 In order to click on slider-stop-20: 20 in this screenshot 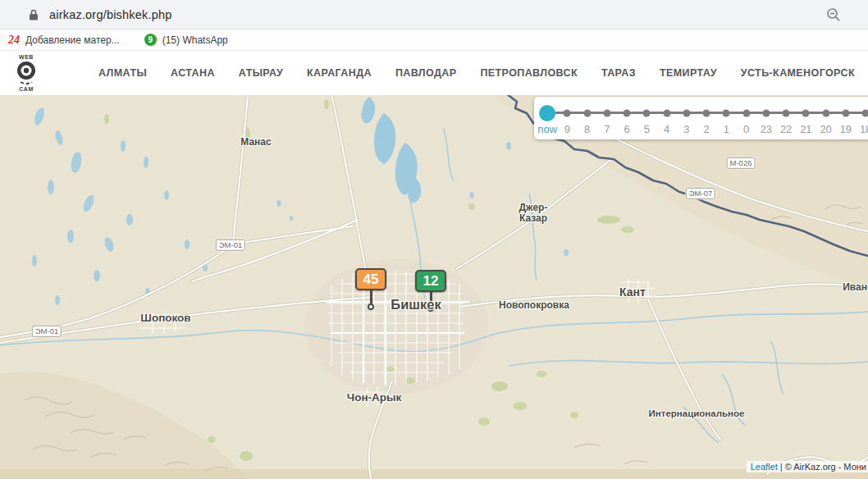, I will do `click(826, 118)`.